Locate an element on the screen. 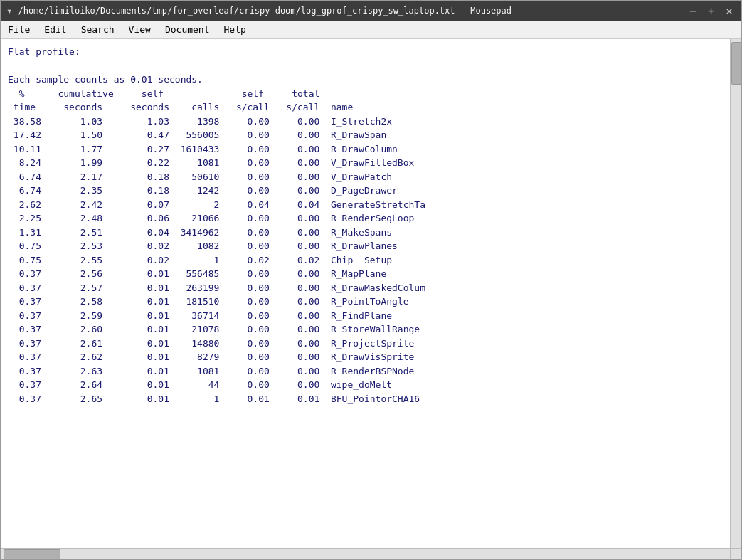 Image resolution: width=742 pixels, height=560 pixels. maximize-button: + is located at coordinates (711, 11).